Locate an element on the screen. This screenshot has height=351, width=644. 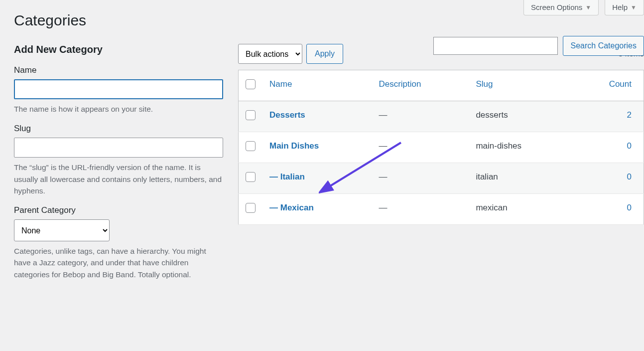
category-slug: main-dishes is located at coordinates (520, 148).